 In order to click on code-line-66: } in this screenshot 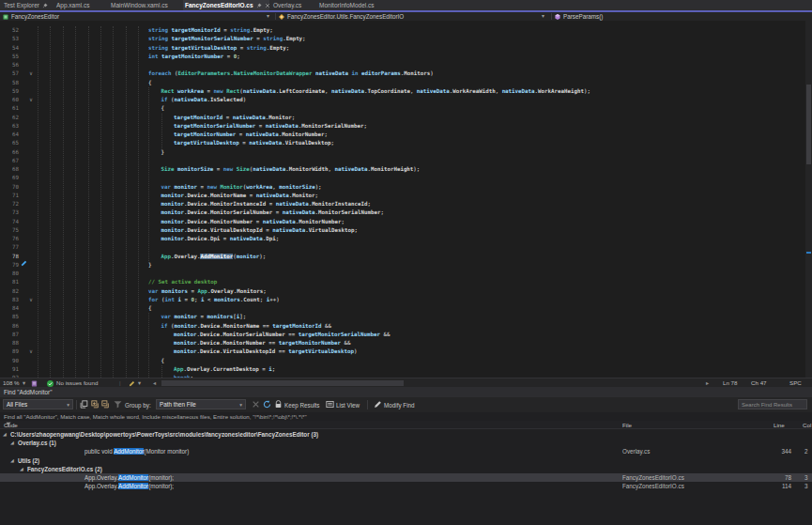, I will do `click(163, 152)`.